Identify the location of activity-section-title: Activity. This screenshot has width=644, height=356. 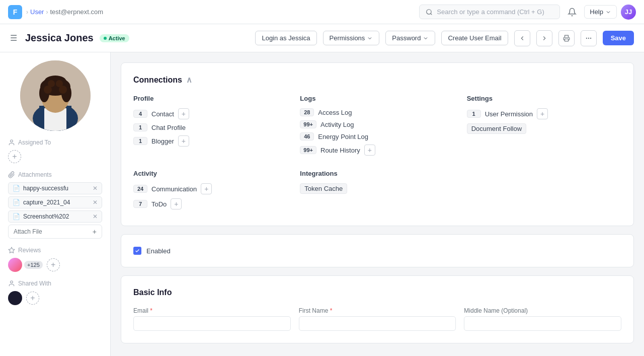
(210, 173).